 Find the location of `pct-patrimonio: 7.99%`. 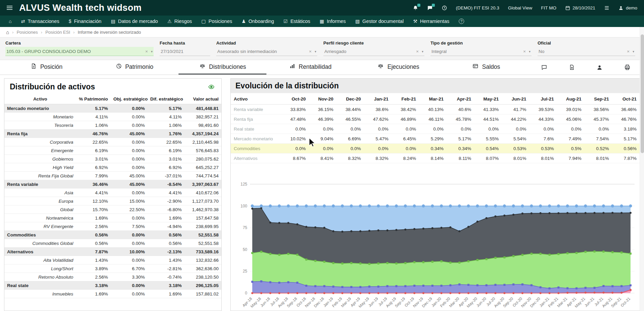

pct-patrimonio: 7.99% is located at coordinates (94, 176).